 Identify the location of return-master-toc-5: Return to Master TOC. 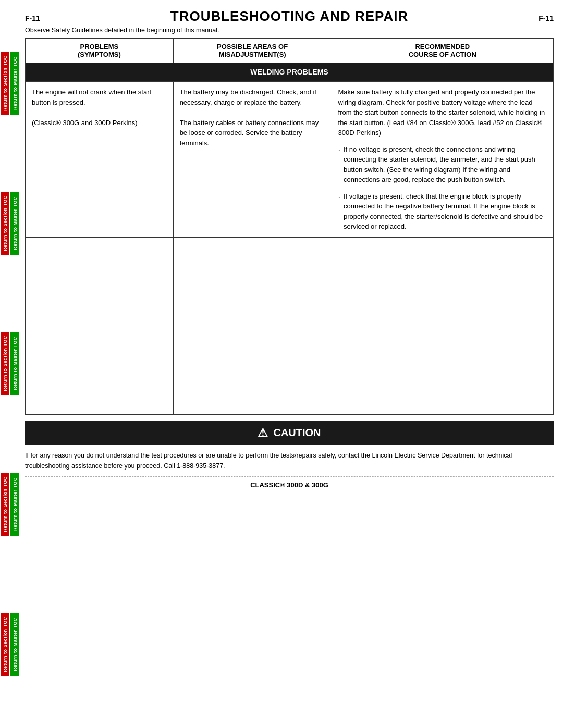
(15, 645).